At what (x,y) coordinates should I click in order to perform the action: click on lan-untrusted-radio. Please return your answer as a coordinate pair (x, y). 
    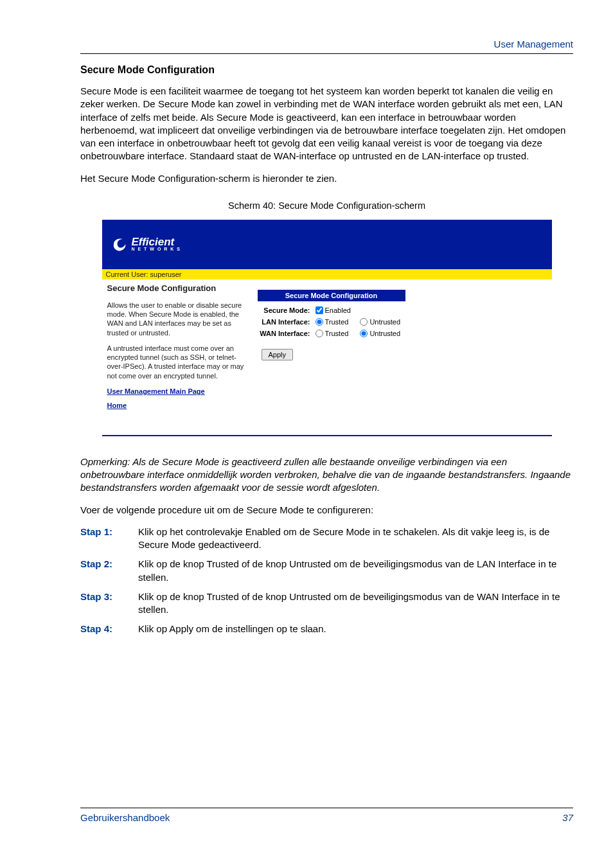
    Looking at the image, I should click on (364, 322).